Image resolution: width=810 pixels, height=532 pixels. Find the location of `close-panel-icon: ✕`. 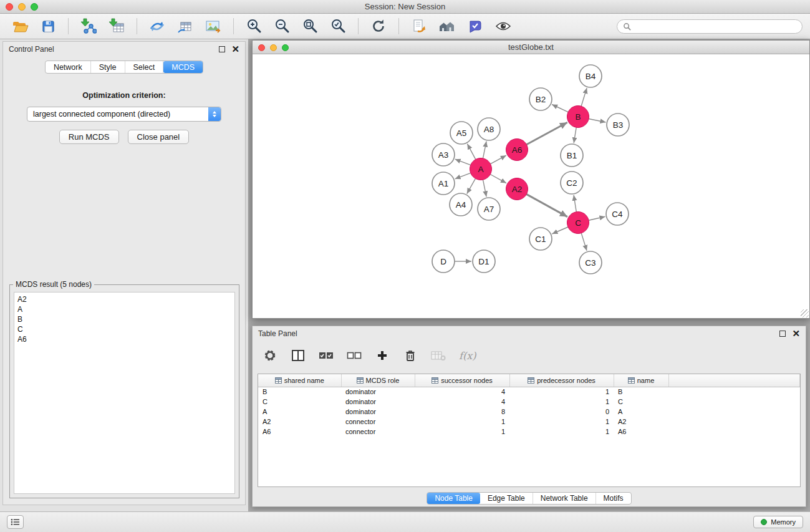

close-panel-icon: ✕ is located at coordinates (236, 49).